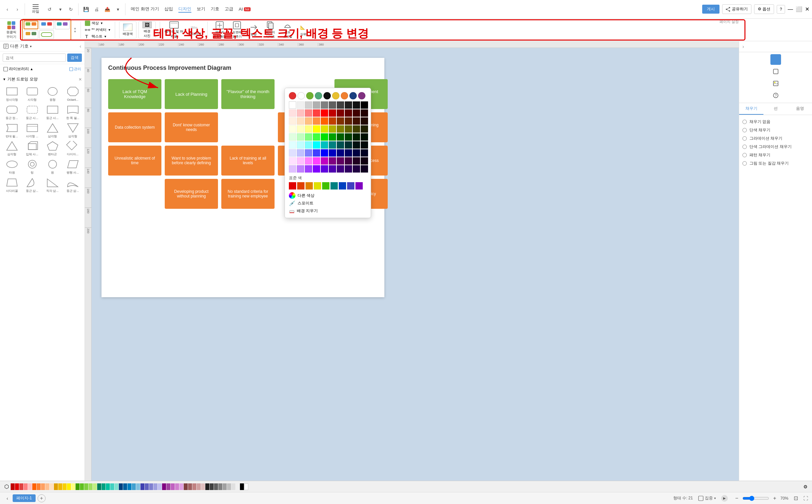 Image resolution: width=812 pixels, height=504 pixels. What do you see at coordinates (73, 93) in the screenshot?
I see `shape-item-octagon: Octant...` at bounding box center [73, 93].